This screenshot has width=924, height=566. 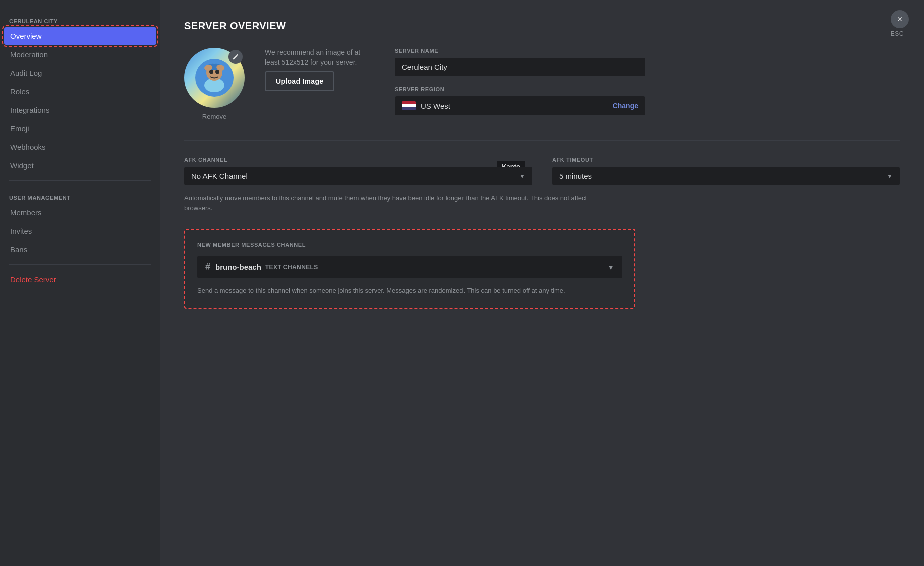 What do you see at coordinates (214, 78) in the screenshot?
I see `server-icon-wrapper` at bounding box center [214, 78].